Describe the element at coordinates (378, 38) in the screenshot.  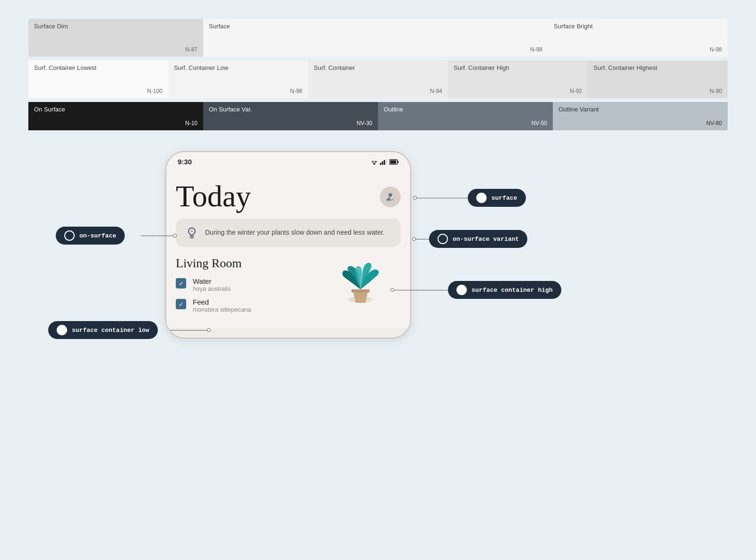
I see `palette-row1: Surface Dim N-87 Surface N-98 Surface Br…` at that location.